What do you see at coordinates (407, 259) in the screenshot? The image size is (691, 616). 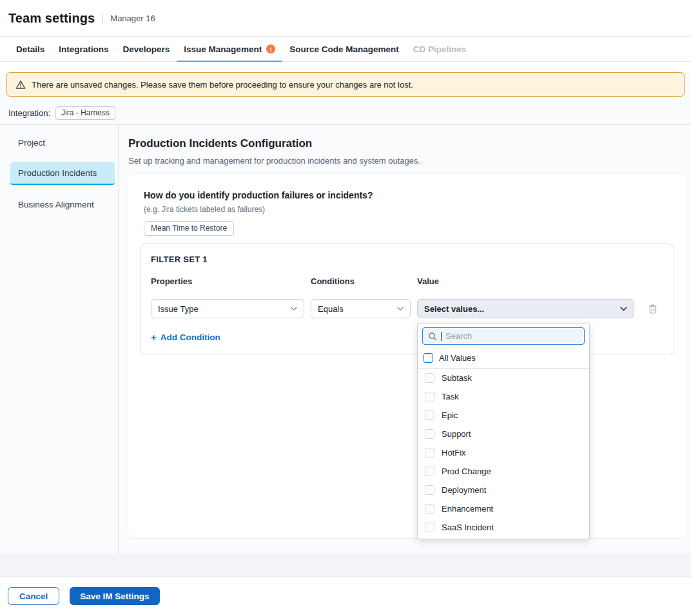 I see `filter-set-title: FILTER SET 1` at bounding box center [407, 259].